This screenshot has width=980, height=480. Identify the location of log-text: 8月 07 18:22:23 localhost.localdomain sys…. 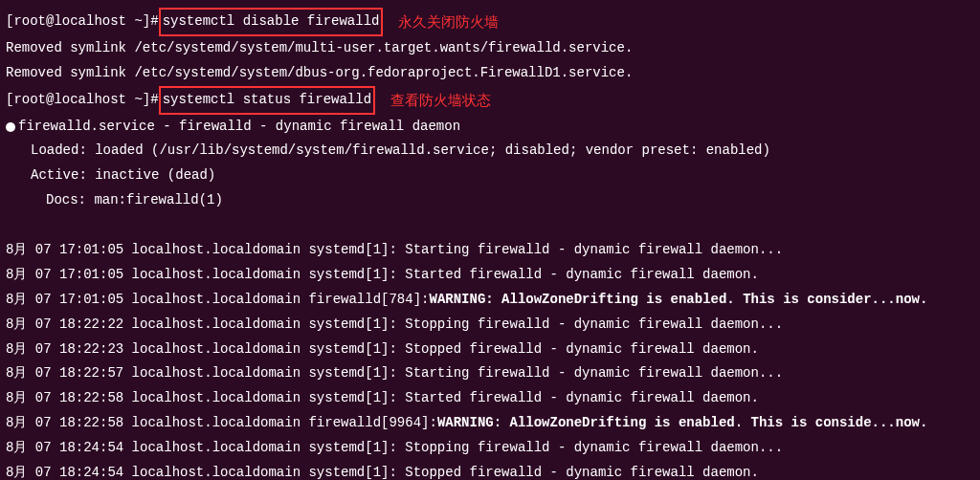
(383, 350).